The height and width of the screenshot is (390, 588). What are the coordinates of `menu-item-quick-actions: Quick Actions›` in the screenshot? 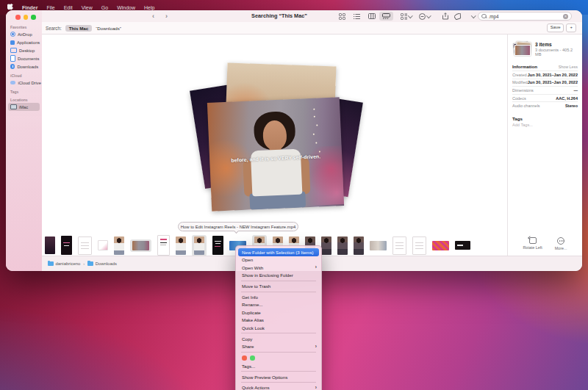 It's located at (279, 387).